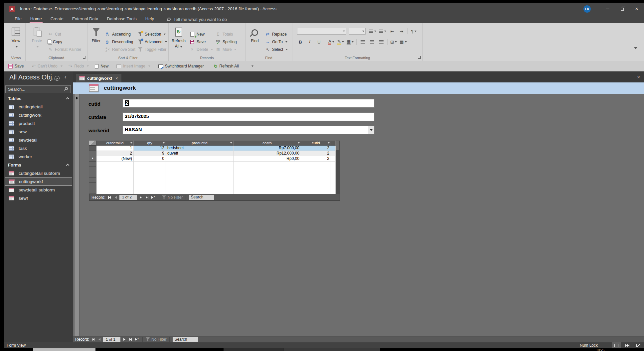 The height and width of the screenshot is (351, 644). Describe the element at coordinates (102, 66) in the screenshot. I see `qat-new-button: New` at that location.